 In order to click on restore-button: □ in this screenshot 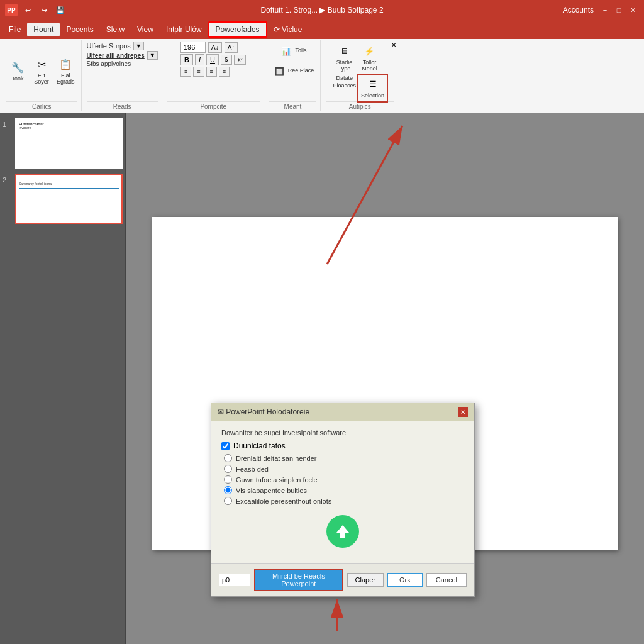, I will do `click(619, 10)`.